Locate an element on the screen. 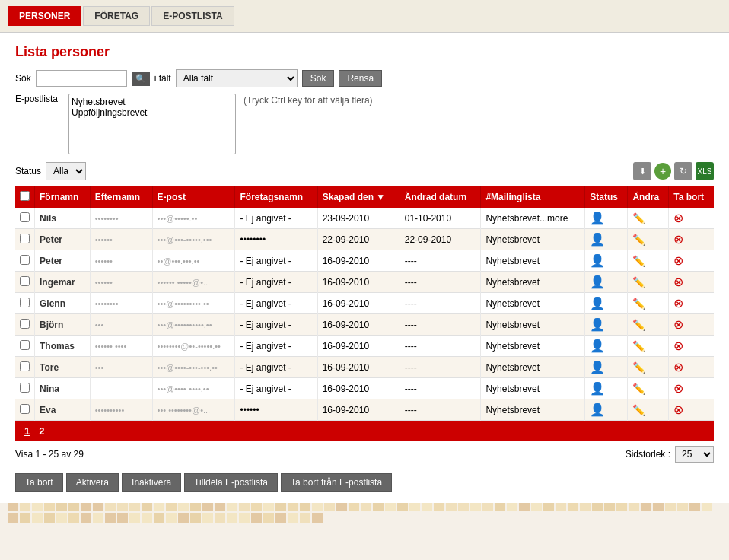  search-icon-button: 🔍 is located at coordinates (141, 79).